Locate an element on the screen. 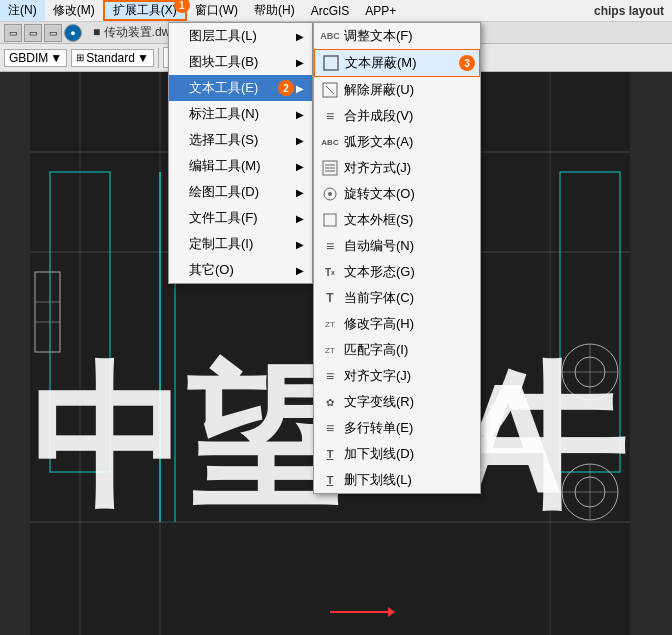  menu-wenjian: 文件工具(F) ▶ is located at coordinates (240, 218).